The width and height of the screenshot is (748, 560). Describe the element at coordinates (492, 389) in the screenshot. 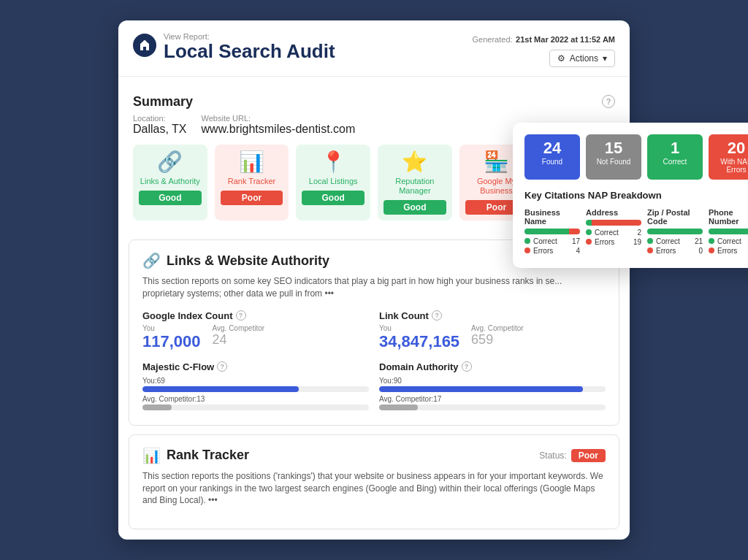

I see `you-bar-track-domain` at that location.